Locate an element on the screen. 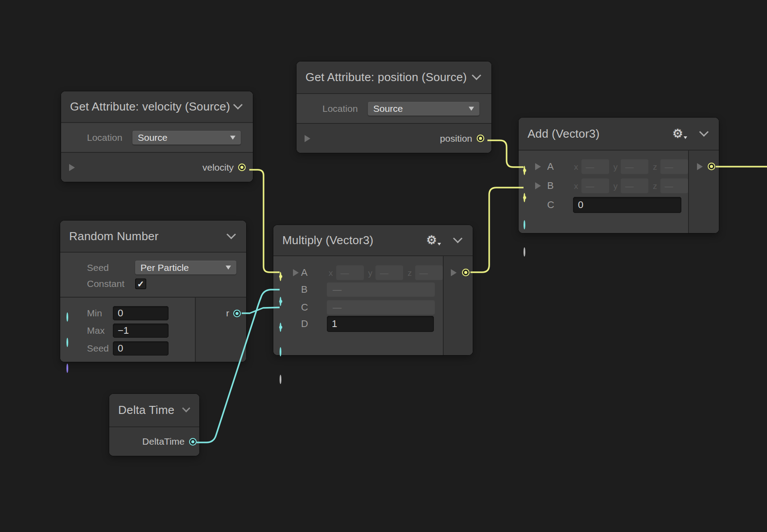 The width and height of the screenshot is (767, 532). input-label: Min is located at coordinates (95, 313).